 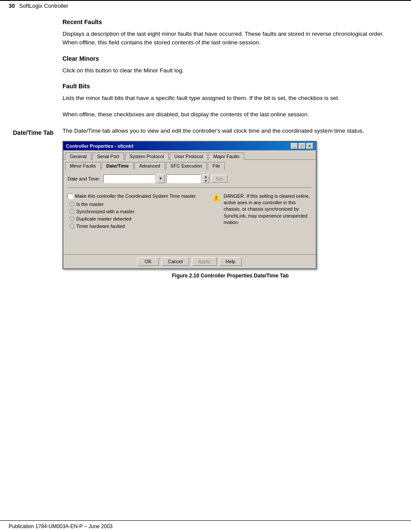 I want to click on clear-minors-heading: Clear Minors, so click(x=230, y=59).